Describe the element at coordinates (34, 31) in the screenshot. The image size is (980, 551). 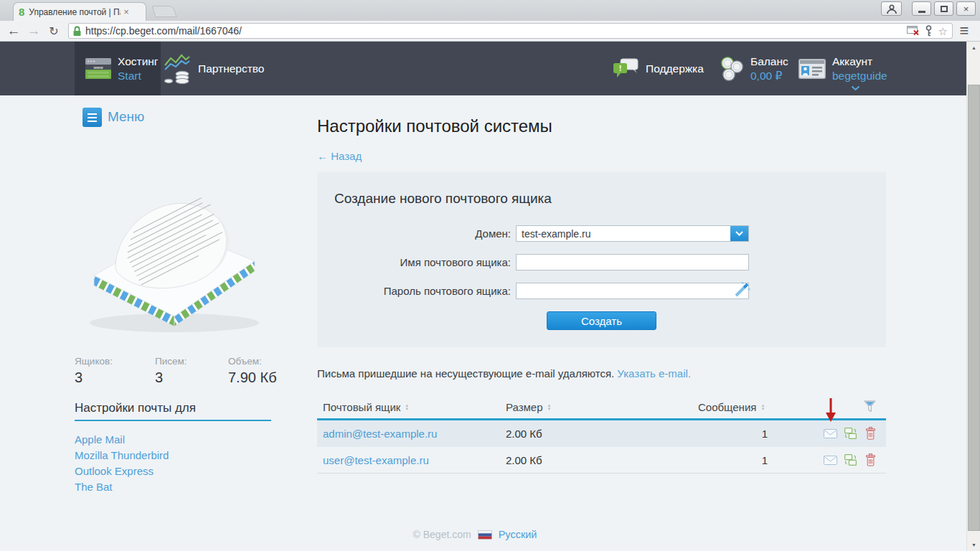
I see `forward-button: →` at that location.